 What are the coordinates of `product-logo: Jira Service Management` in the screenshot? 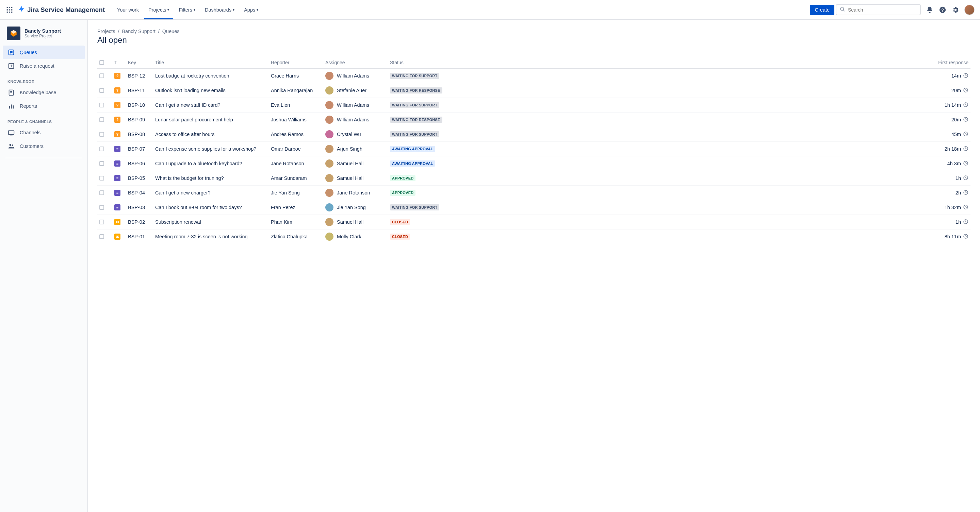 It's located at (61, 10).